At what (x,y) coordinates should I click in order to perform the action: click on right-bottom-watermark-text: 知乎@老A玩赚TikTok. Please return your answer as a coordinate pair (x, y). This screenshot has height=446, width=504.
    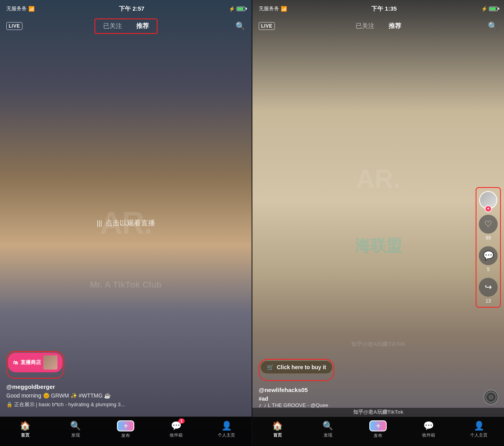
    Looking at the image, I should click on (378, 412).